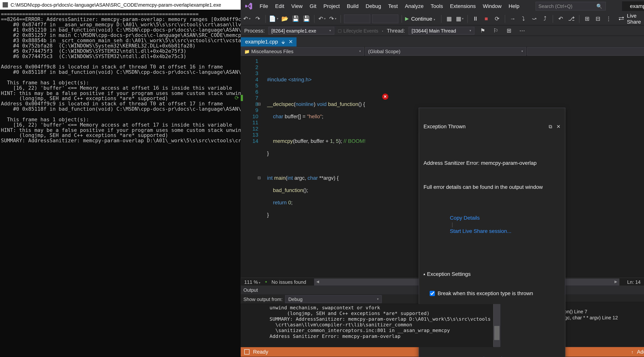 The image size is (644, 357). I want to click on line-pos: Ln: 14, so click(634, 282).